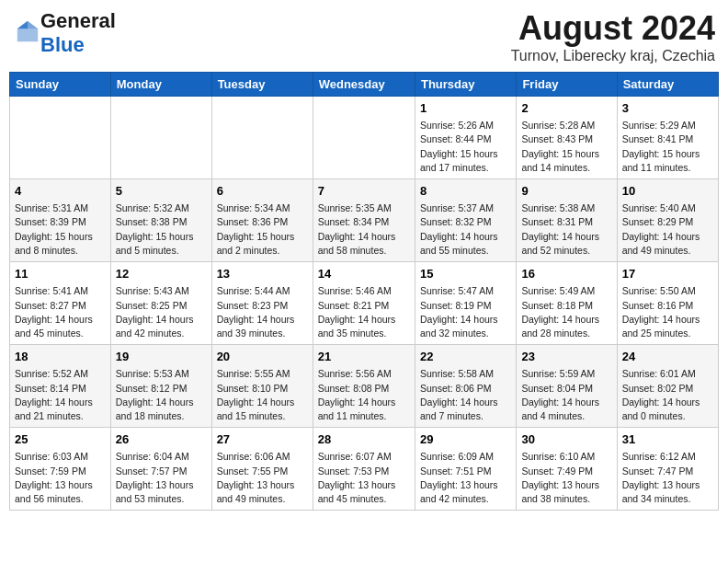 This screenshot has width=728, height=563. Describe the element at coordinates (162, 230) in the screenshot. I see `day-info: Sunrise: 5:32 AM Sunset: 8:38 PM Dayligh…` at that location.